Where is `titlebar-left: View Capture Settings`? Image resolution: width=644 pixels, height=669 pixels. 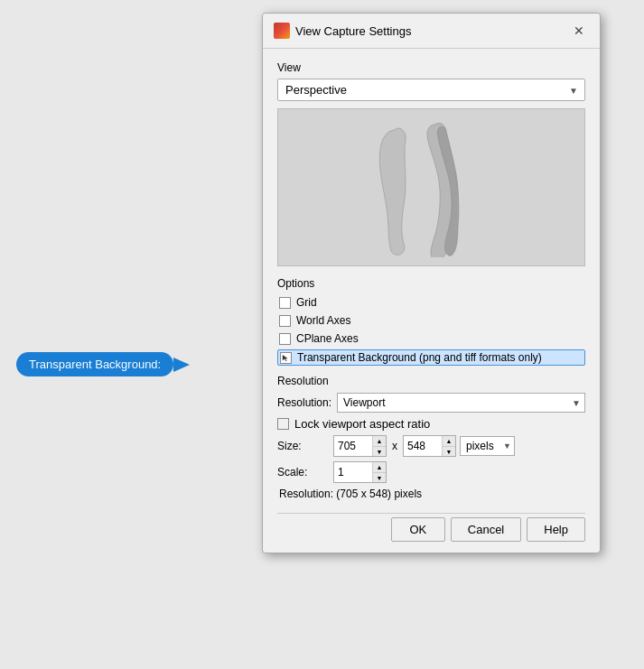
titlebar-left: View Capture Settings is located at coordinates (342, 31).